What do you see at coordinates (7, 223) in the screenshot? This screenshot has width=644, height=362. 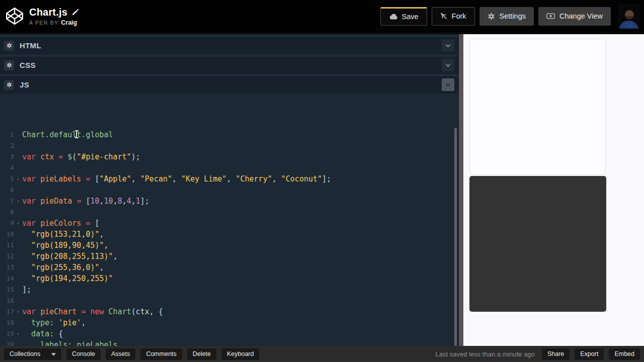 I see `line-number: 9` at bounding box center [7, 223].